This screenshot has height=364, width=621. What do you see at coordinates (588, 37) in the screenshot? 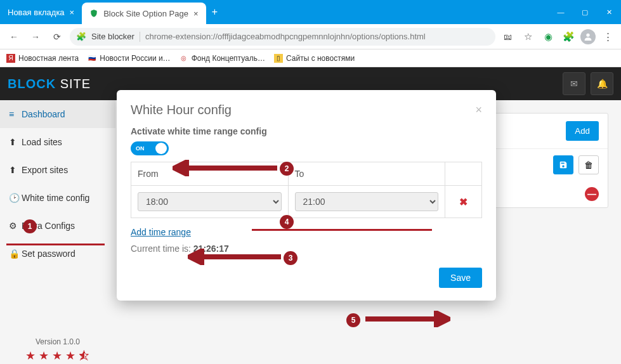
I see `profile-avatar` at bounding box center [588, 37].